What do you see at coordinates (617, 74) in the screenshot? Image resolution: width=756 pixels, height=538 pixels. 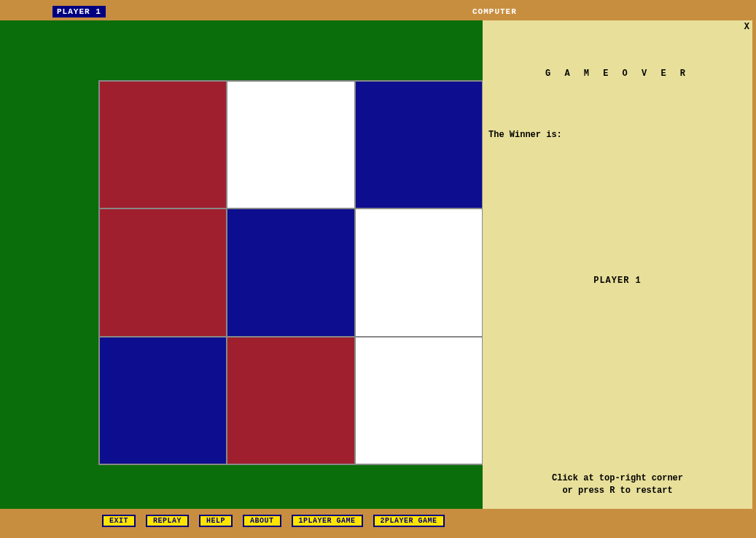 I see `game-over-title: G A M E O V E R` at bounding box center [617, 74].